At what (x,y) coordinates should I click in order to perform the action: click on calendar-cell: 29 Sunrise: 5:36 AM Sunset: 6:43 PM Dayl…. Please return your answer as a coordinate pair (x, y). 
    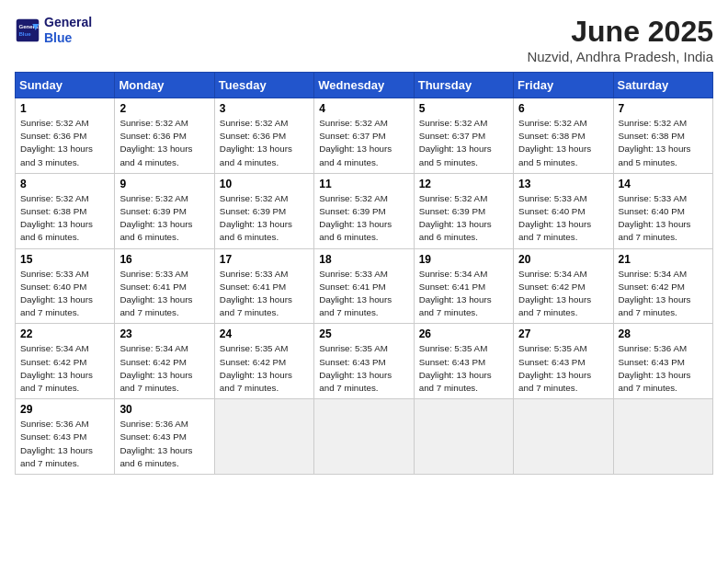
    Looking at the image, I should click on (65, 437).